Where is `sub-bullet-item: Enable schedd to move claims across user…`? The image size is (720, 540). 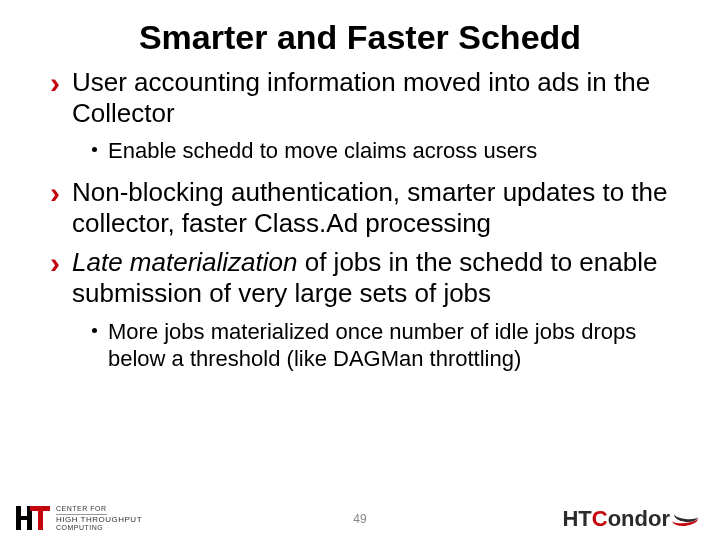 sub-bullet-item: Enable schedd to move claims across user… is located at coordinates (391, 151).